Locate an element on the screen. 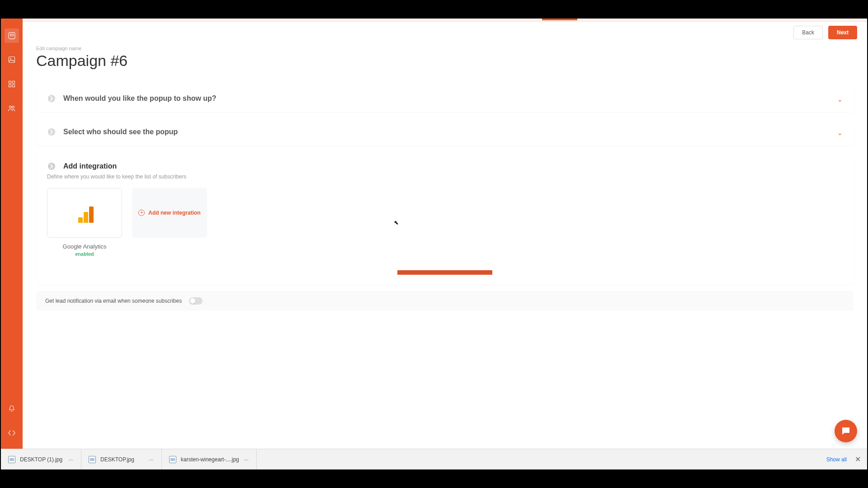  download-item: DESKTOP (1).jpg ︿ is located at coordinates (41, 459).